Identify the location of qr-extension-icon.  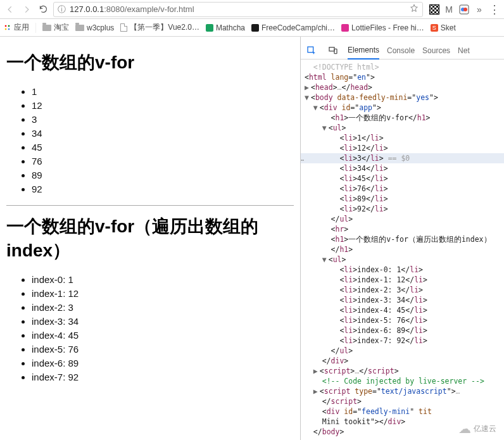
(434, 9).